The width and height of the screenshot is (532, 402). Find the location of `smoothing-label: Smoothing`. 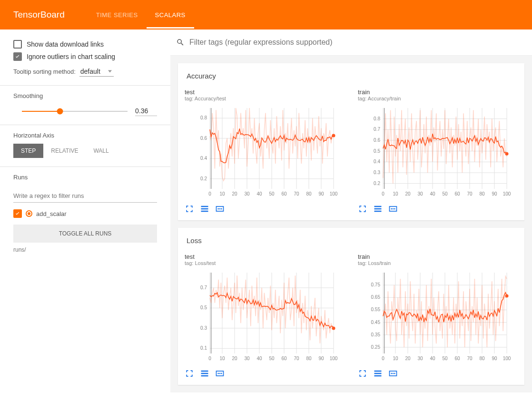

smoothing-label: Smoothing is located at coordinates (85, 96).